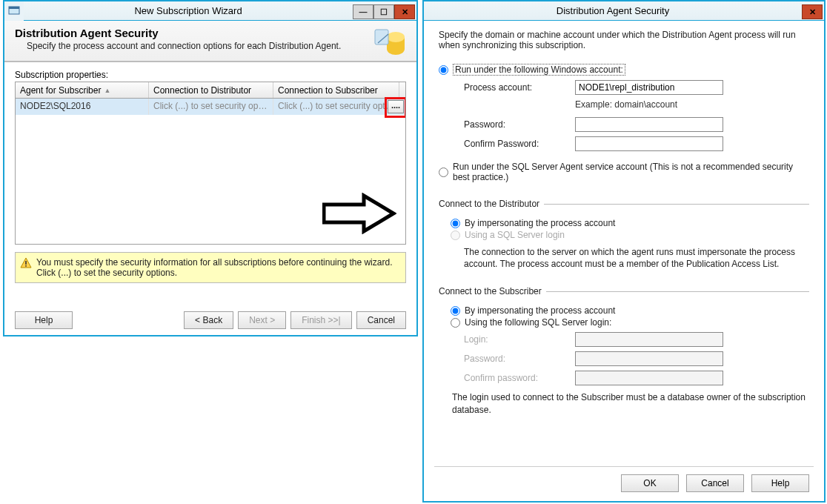 The height and width of the screenshot is (504, 827). Describe the element at coordinates (210, 268) in the screenshot. I see `info-panel: You must specify the security informatio…` at that location.